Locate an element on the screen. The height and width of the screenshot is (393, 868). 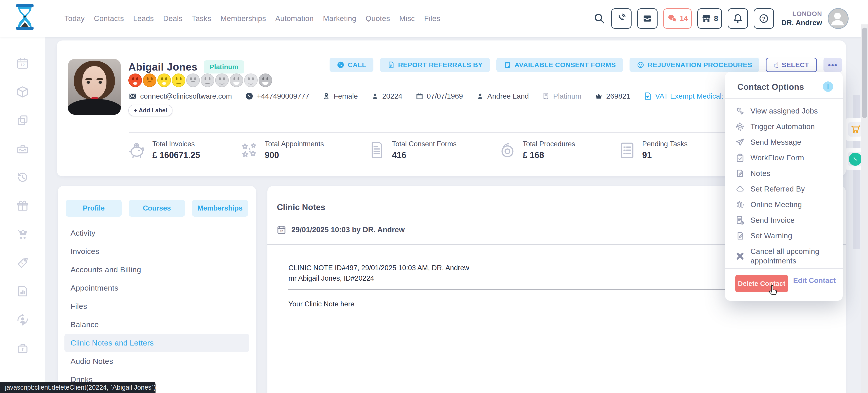
profile-side-panel: Profile Courses Memberships Activity Inv… is located at coordinates (157, 289).